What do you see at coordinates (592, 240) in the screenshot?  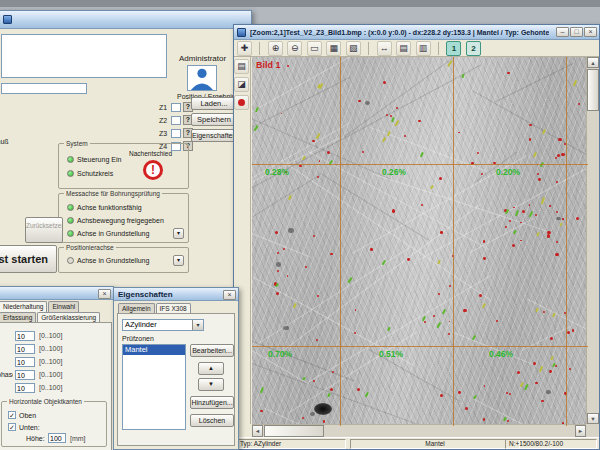 I see `vertical-scrollbar: ▲ ▼` at bounding box center [592, 240].